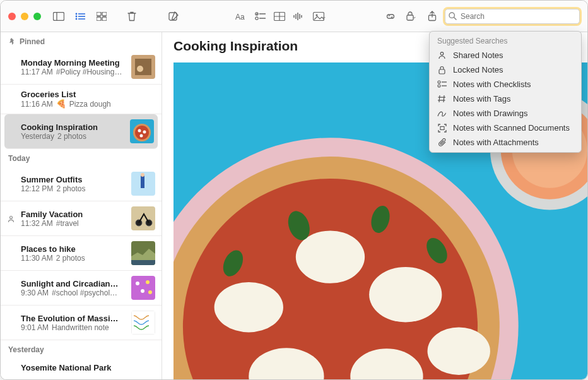 Image resolution: width=588 pixels, height=380 pixels. What do you see at coordinates (73, 284) in the screenshot?
I see `note-title: Sunlight and Circadian…` at bounding box center [73, 284].